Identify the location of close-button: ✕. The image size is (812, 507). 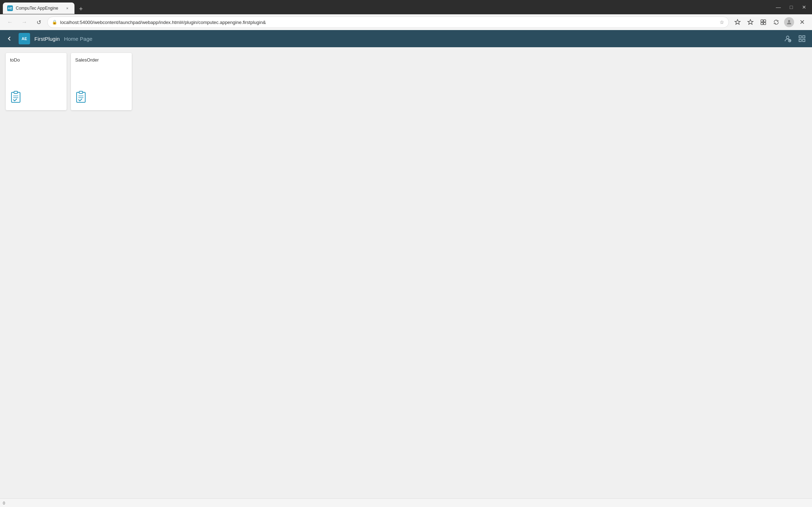
(804, 7).